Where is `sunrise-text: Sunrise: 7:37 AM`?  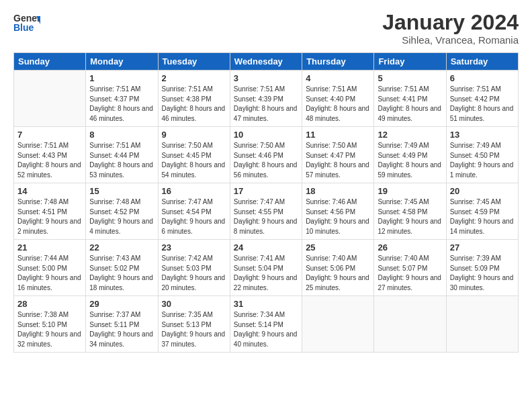
sunrise-text: Sunrise: 7:37 AM is located at coordinates (122, 316).